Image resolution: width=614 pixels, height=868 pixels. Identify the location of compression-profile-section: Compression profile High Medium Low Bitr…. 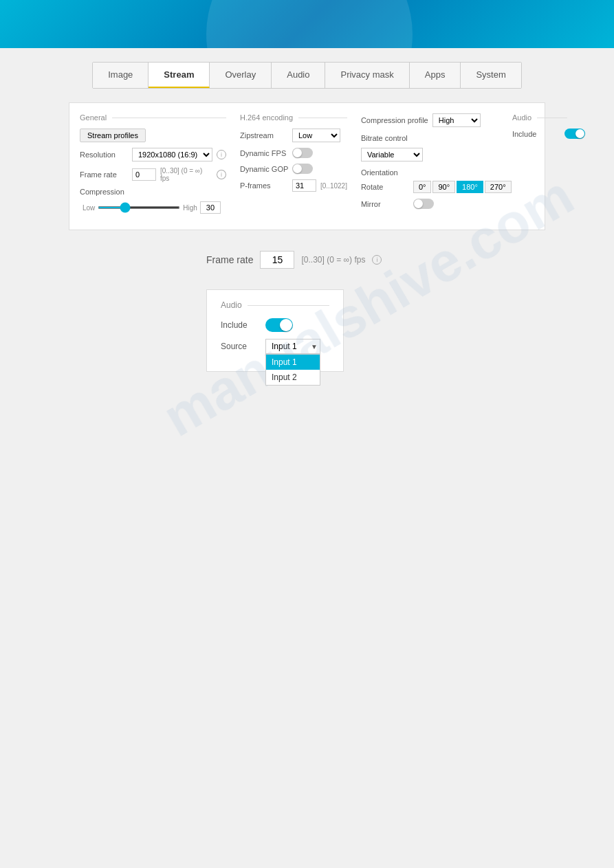
(430, 166).